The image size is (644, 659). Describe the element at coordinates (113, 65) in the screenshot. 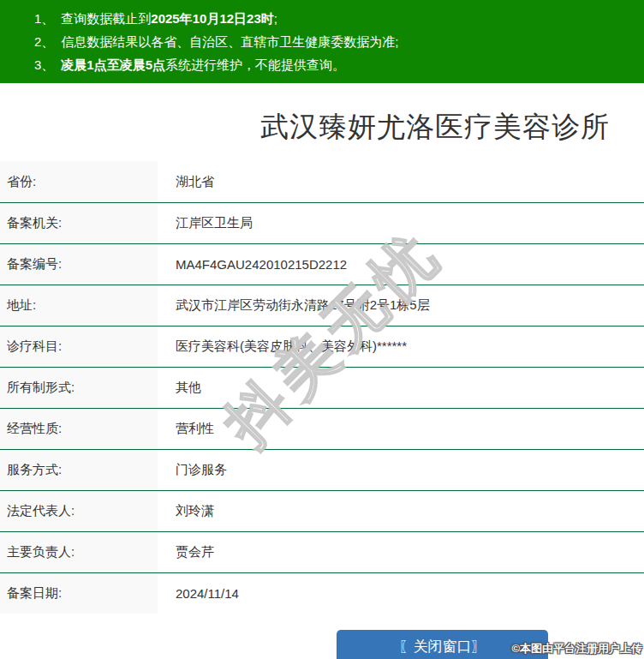

I see `notice-line-3-bold-text: 凌晨1点至凌晨5点` at that location.